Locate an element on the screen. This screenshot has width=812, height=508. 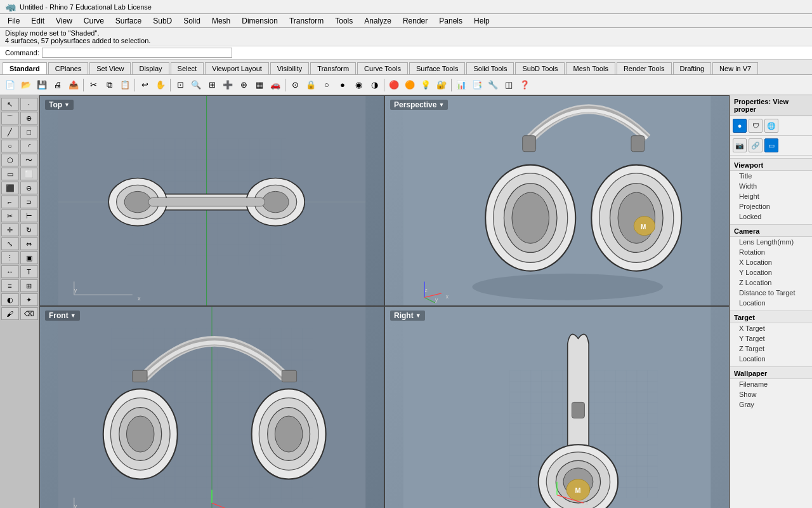
menu-transform: Transform is located at coordinates (306, 21).